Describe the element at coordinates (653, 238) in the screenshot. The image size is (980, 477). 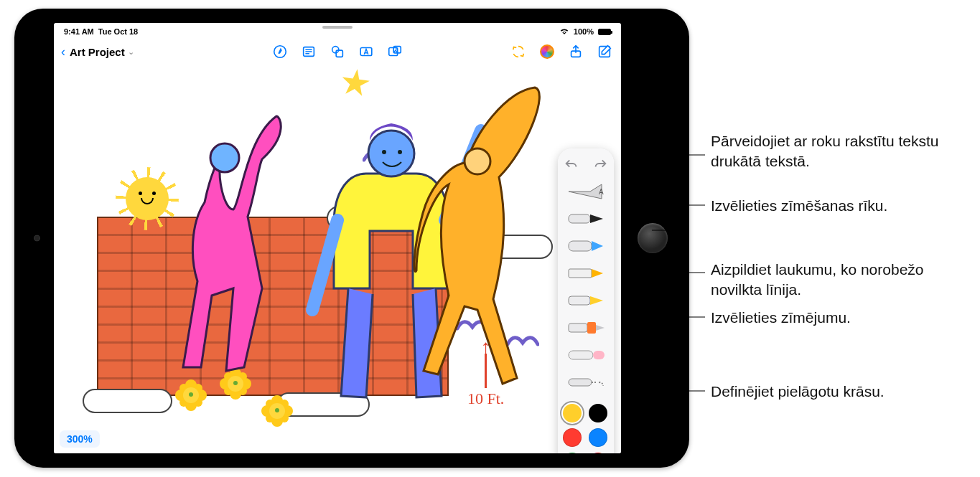
I see `home-button` at that location.